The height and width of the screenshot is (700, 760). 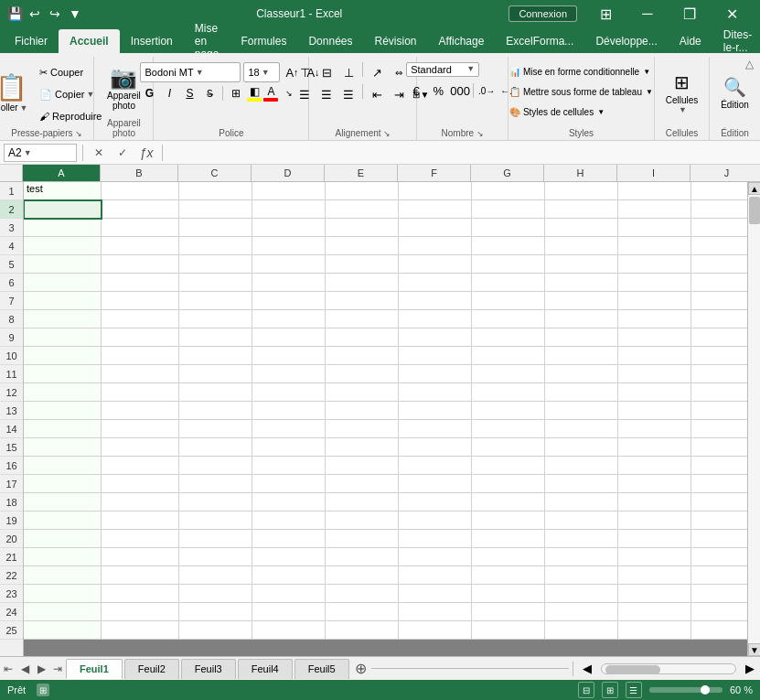 I want to click on row-num-18: 18, so click(x=11, y=502).